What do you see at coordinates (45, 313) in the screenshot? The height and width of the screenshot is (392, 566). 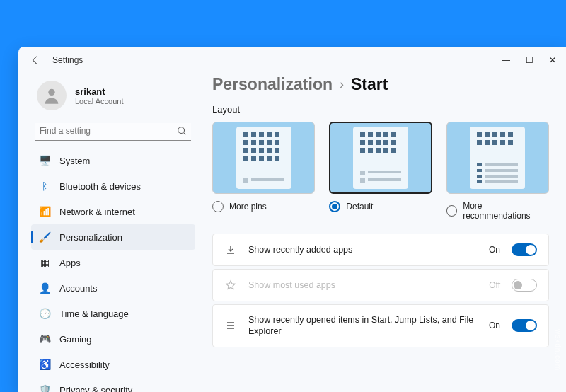 I see `clock-icon: 🕑` at bounding box center [45, 313].